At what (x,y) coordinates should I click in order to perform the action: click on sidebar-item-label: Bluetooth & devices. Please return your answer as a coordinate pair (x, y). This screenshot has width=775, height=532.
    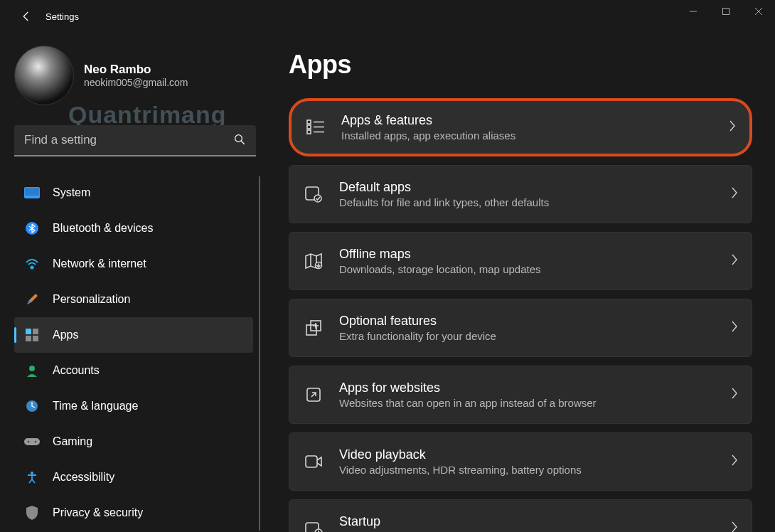
    Looking at the image, I should click on (102, 228).